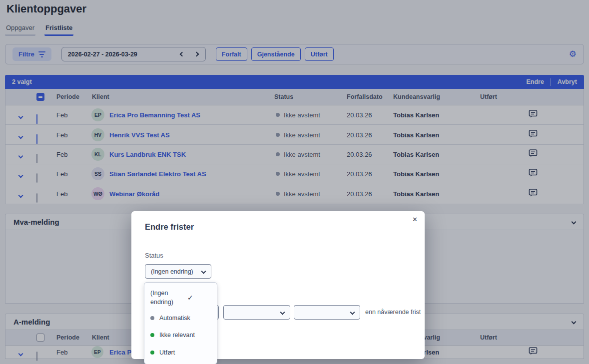 Image resolution: width=589 pixels, height=364 pixels. What do you see at coordinates (190, 298) in the screenshot?
I see `check-icon: ✓` at bounding box center [190, 298].